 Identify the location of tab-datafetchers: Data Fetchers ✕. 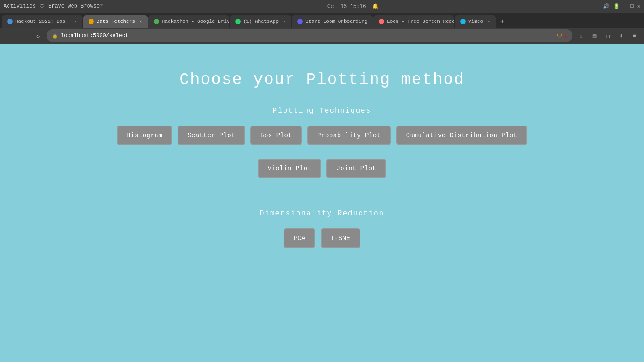
(115, 21).